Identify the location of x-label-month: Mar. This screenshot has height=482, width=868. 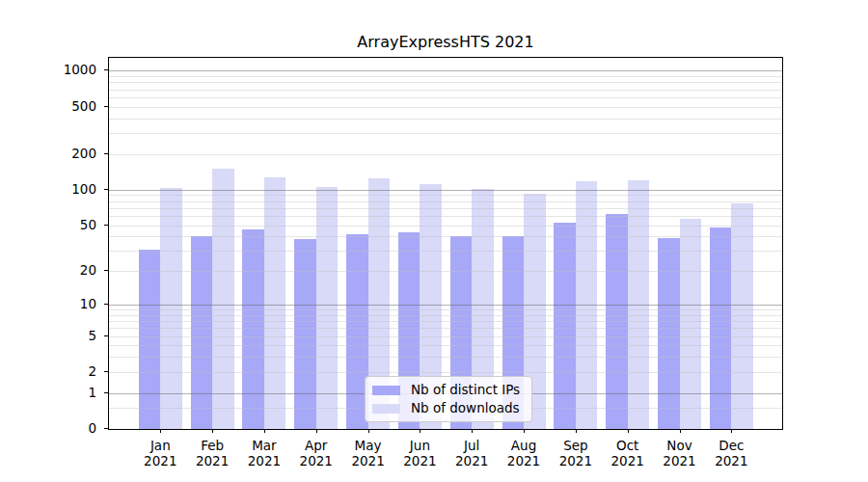
(264, 445).